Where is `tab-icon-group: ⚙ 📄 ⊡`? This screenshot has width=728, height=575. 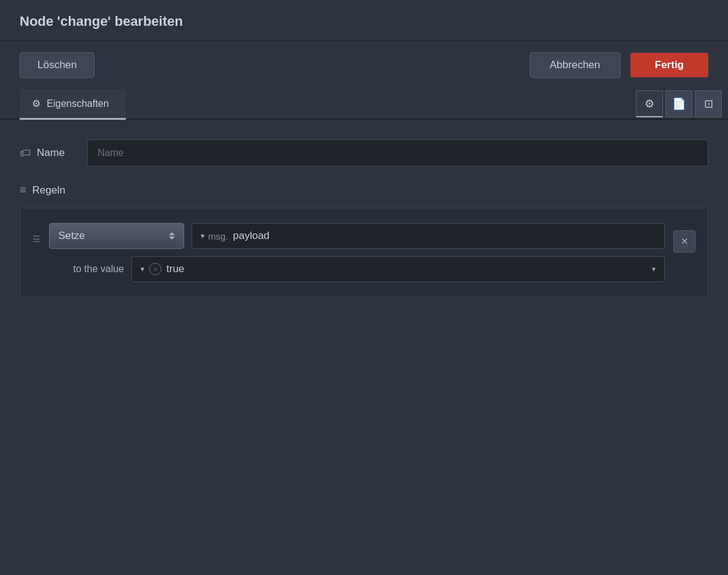
tab-icon-group: ⚙ 📄 ⊡ is located at coordinates (682, 104).